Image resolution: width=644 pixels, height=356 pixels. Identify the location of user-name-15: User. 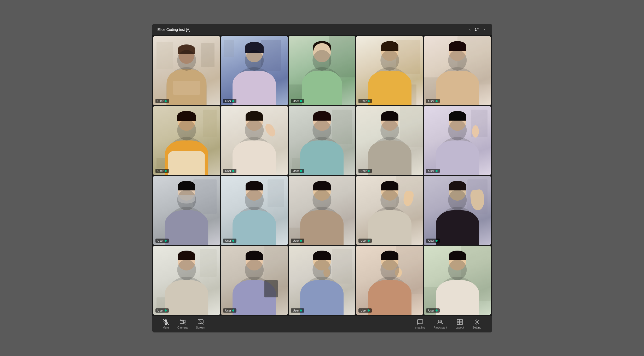
(431, 241).